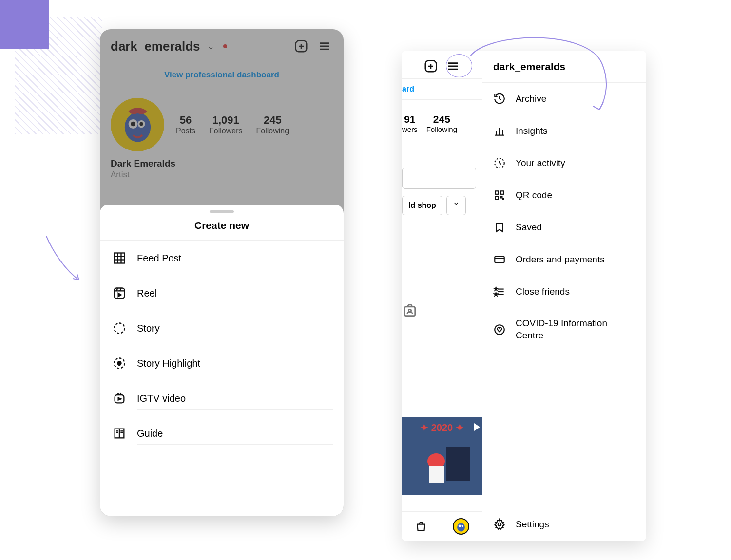  I want to click on add-shop-button-partial: ld shop, so click(422, 205).